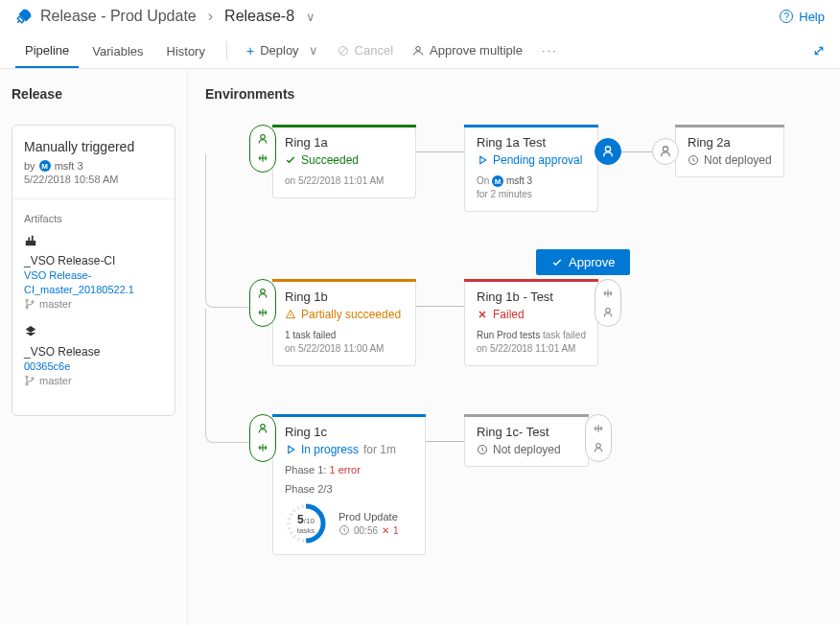 The width and height of the screenshot is (840, 626). What do you see at coordinates (94, 356) in the screenshot?
I see `artifact-2: _VSO Release 00365c6e master` at bounding box center [94, 356].